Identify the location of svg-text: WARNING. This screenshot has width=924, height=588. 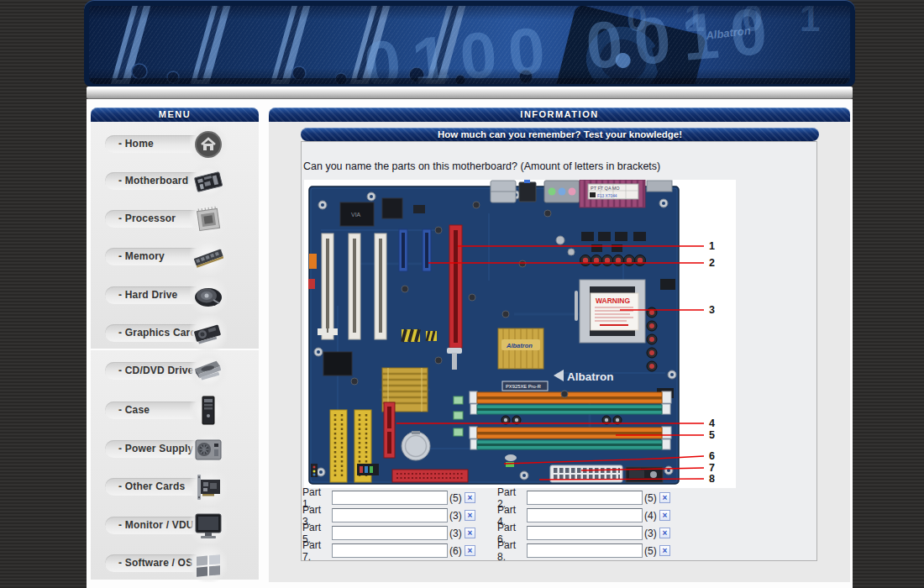
(613, 301).